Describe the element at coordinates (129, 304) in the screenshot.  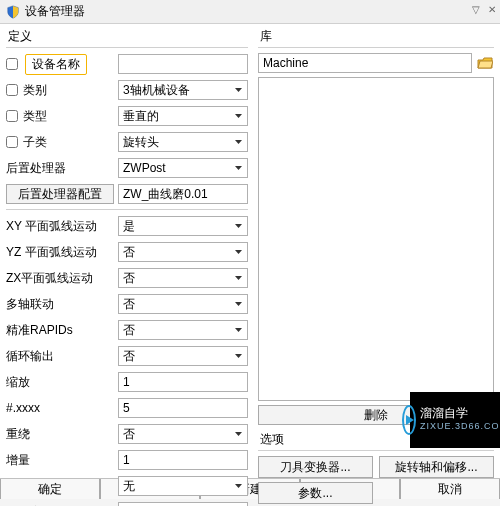
I see `combo-multi-value: 否` at that location.